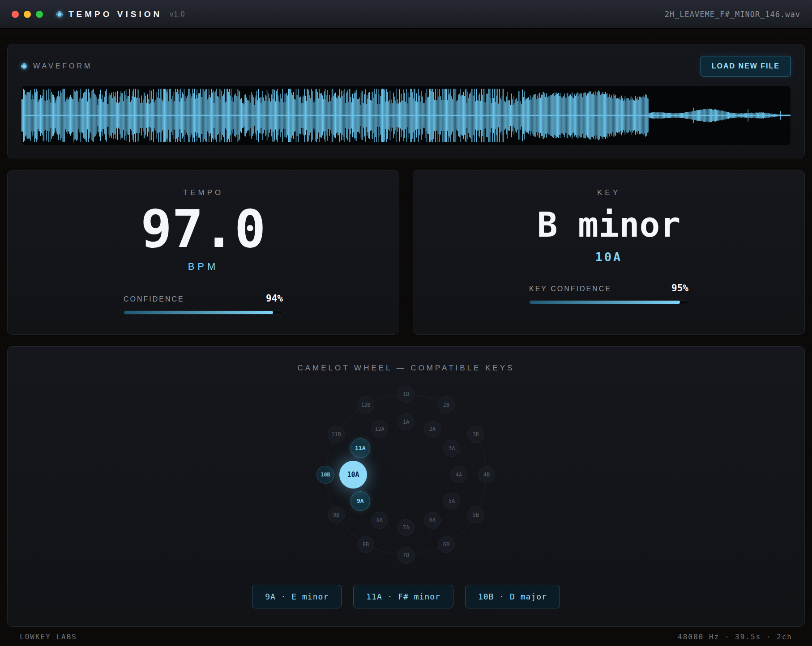 This screenshot has width=812, height=646. I want to click on wheel-node-7b: 7B, so click(406, 555).